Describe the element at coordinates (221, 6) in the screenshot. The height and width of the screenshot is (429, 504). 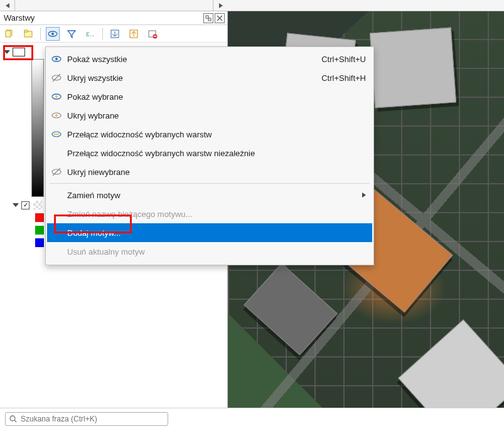
I see `arrow-right-icon` at that location.